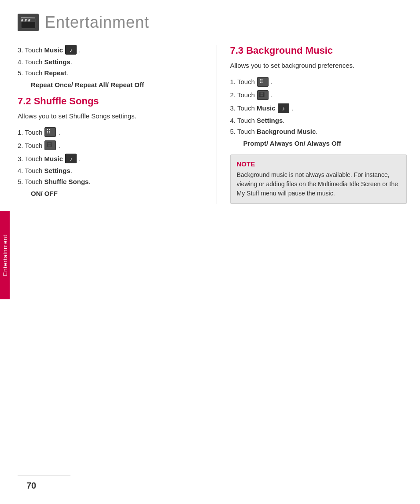 The image size is (420, 504). I want to click on step-73-5: 5. Touch Background Music., so click(319, 131).